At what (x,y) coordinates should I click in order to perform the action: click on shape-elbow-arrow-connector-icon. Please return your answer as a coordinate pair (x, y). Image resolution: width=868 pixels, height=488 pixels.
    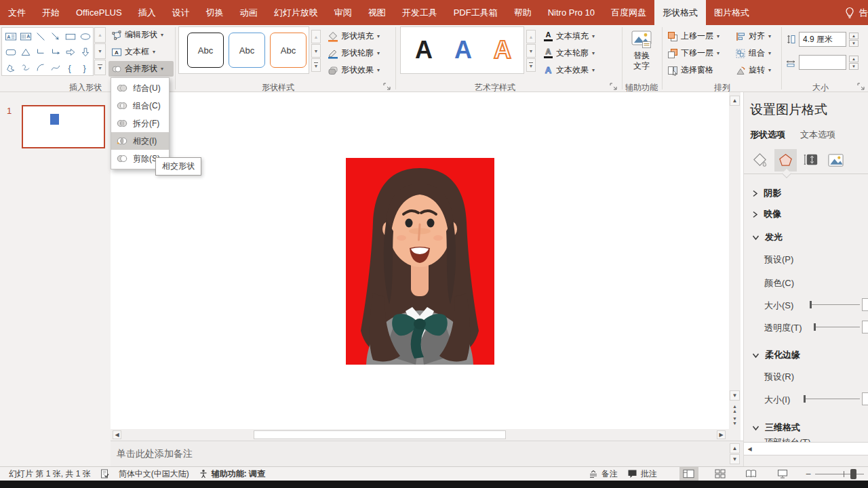
    Looking at the image, I should click on (56, 52).